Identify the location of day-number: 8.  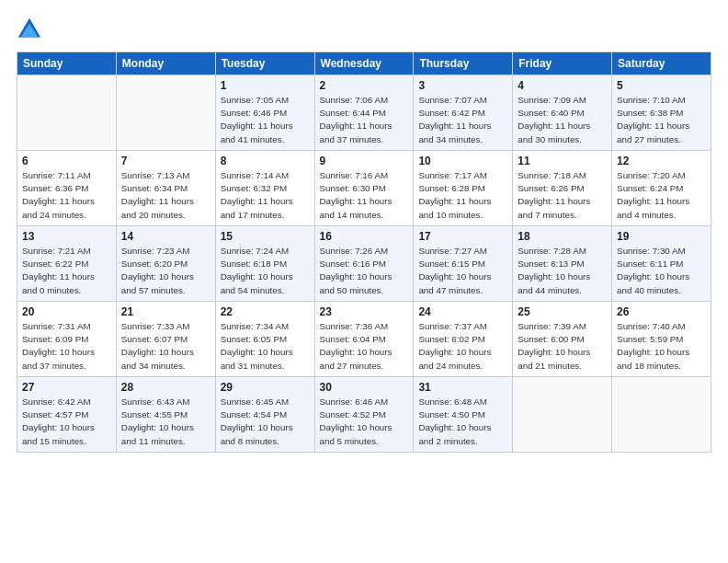
(265, 161).